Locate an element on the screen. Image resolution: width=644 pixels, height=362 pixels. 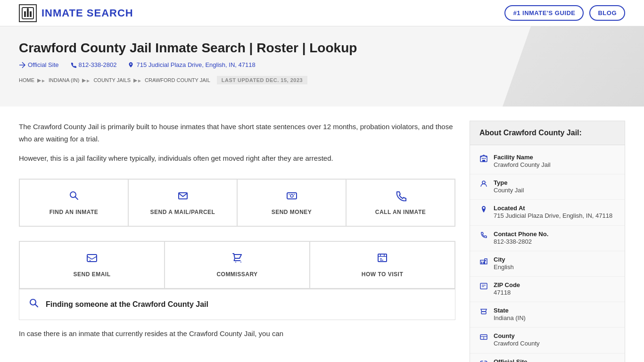
county-icon is located at coordinates (484, 338).